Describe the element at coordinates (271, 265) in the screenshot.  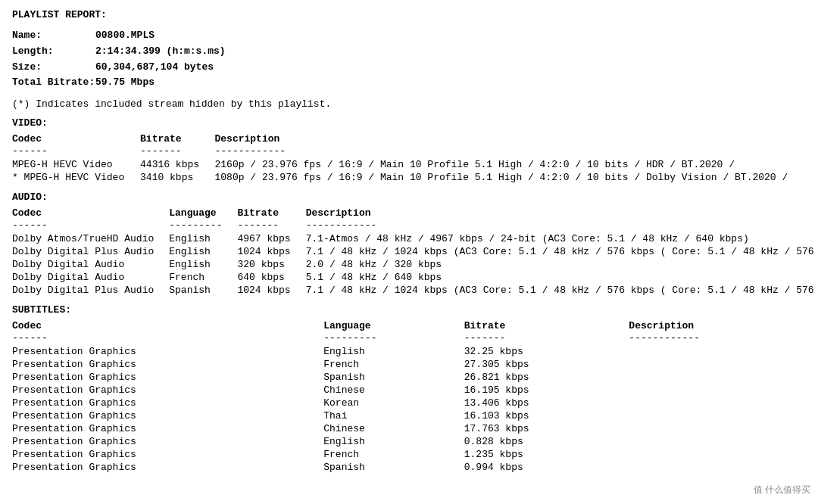
I see `audio-bitrate-cell: 320 kbps` at that location.